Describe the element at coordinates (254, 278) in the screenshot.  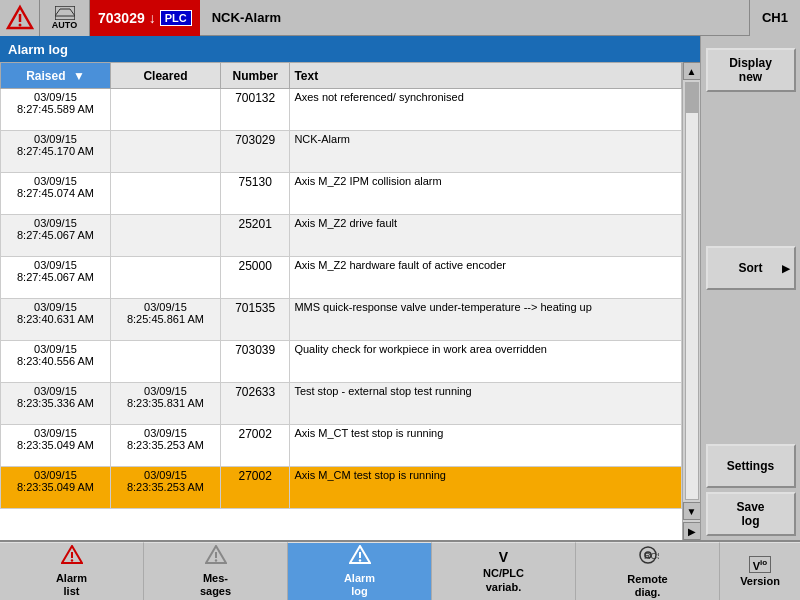
I see `table-row-number: 25000` at that location.